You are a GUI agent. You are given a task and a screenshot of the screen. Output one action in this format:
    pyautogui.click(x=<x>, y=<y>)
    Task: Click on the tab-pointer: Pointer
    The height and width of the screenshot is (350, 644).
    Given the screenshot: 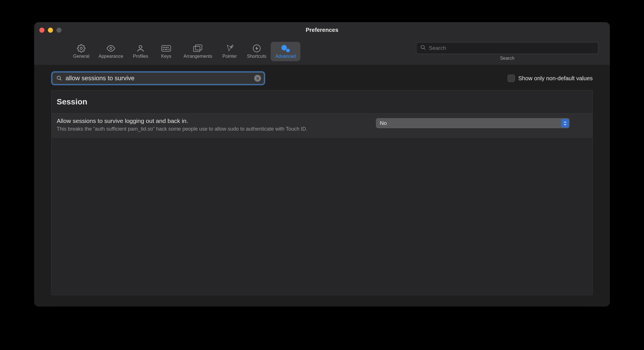 What is the action you would take?
    pyautogui.click(x=230, y=52)
    